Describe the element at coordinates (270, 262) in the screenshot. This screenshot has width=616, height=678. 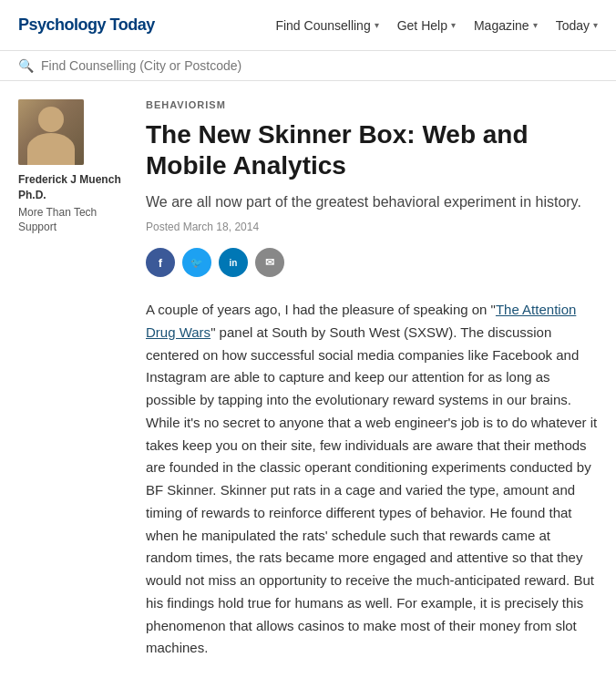
I see `share-email-button: ✉` at that location.